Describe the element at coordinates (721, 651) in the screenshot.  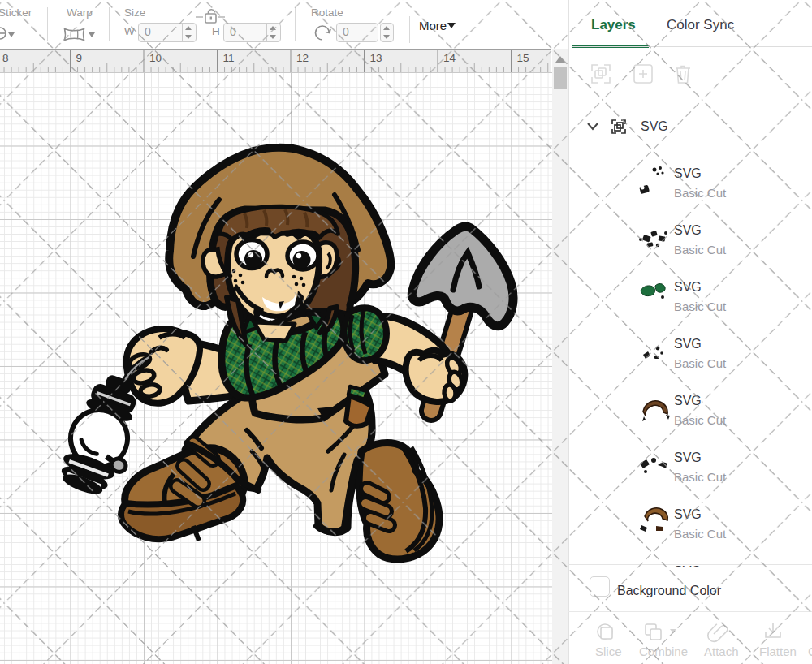
I see `svg-text: Attach` at that location.